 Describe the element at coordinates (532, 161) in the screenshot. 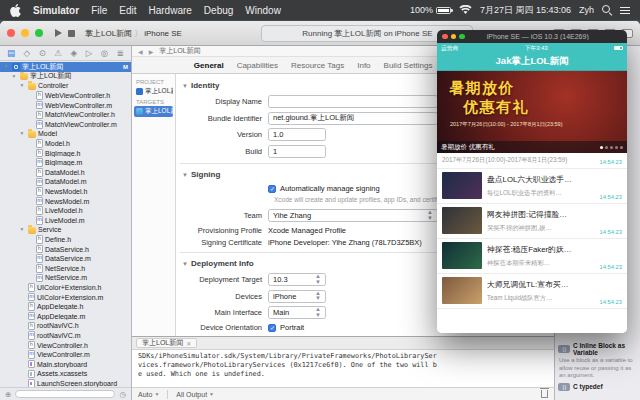

I see `news-list-item: 2017年7月26日(10:00)-2017年8月1日(23:59) 14:54…` at that location.